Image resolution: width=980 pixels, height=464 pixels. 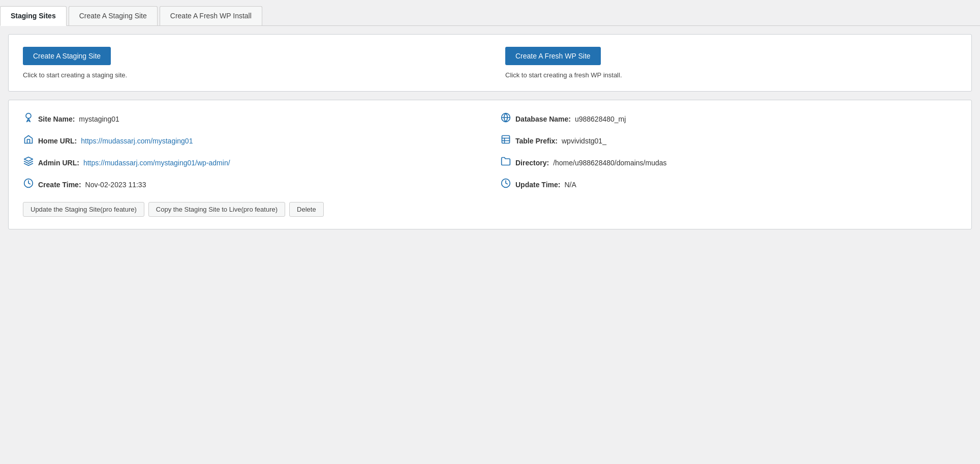 What do you see at coordinates (211, 16) in the screenshot?
I see `tab-create-fresh: Create A Fresh WP Install` at bounding box center [211, 16].